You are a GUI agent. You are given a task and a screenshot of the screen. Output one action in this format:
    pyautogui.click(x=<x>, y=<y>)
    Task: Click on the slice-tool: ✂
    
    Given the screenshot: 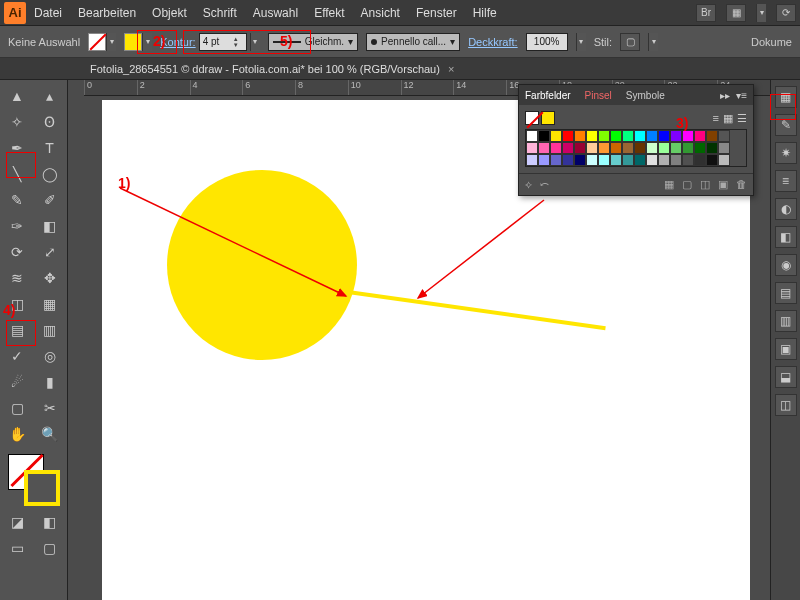 What is the action you would take?
    pyautogui.click(x=50, y=408)
    